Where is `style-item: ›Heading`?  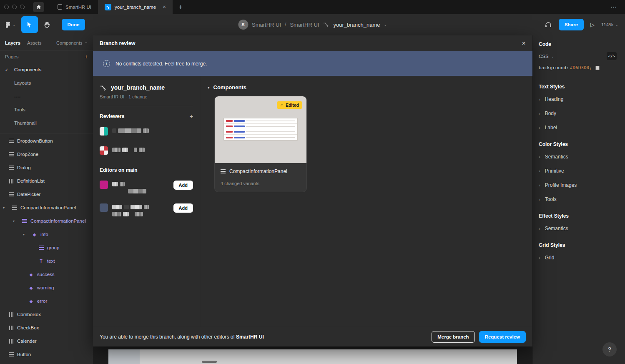 style-item: ›Heading is located at coordinates (579, 99).